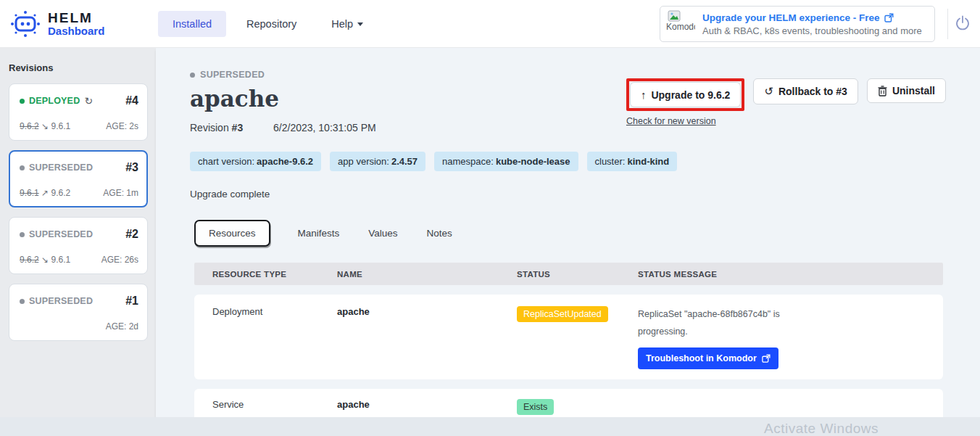 The height and width of the screenshot is (436, 980). I want to click on nav-menu-help: Help, so click(347, 24).